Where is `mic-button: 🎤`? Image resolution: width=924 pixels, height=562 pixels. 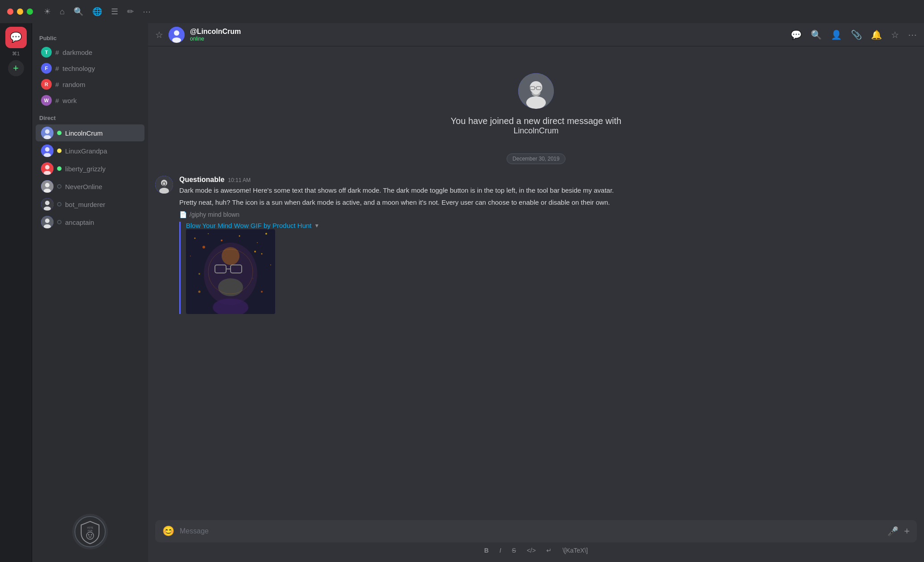 mic-button: 🎤 is located at coordinates (893, 531).